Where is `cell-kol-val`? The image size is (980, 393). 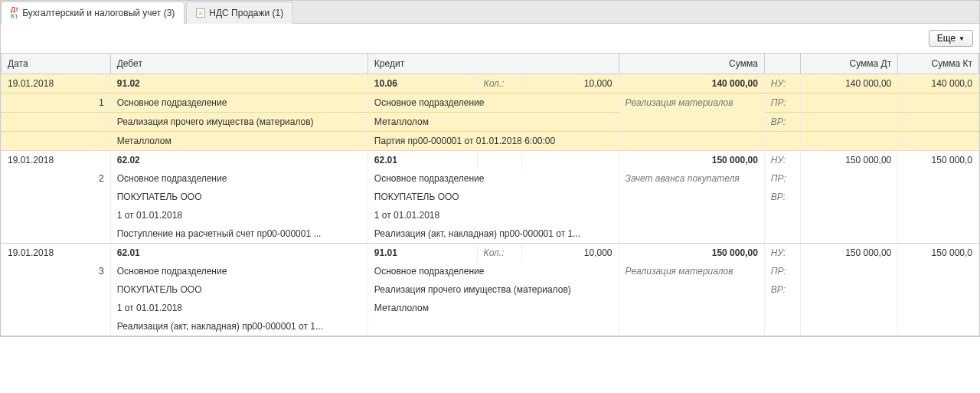 cell-kol-val is located at coordinates (570, 161).